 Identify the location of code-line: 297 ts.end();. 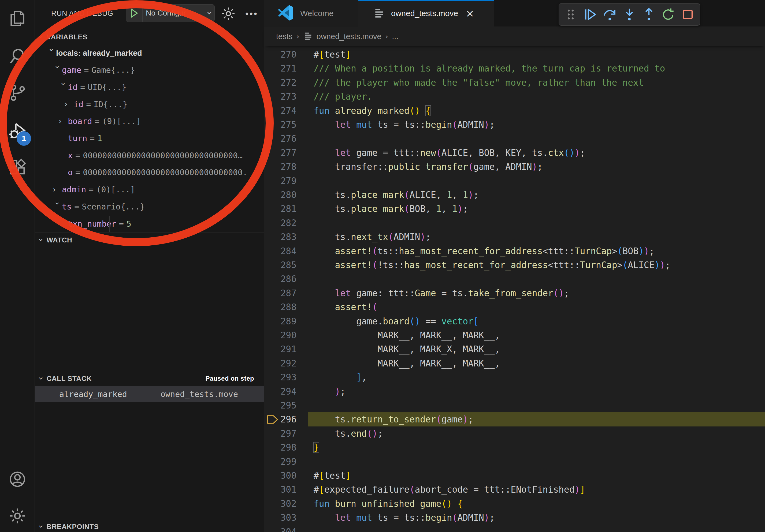
(514, 433).